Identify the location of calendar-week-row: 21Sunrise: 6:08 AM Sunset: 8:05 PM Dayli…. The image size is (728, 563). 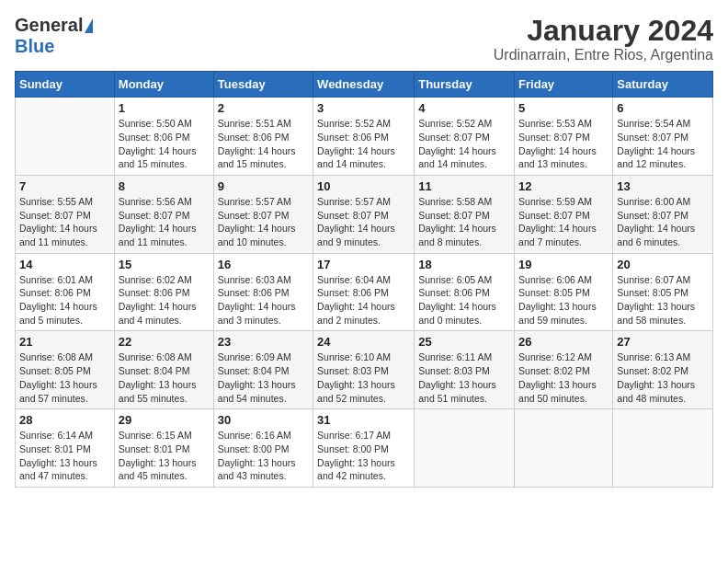
(364, 370).